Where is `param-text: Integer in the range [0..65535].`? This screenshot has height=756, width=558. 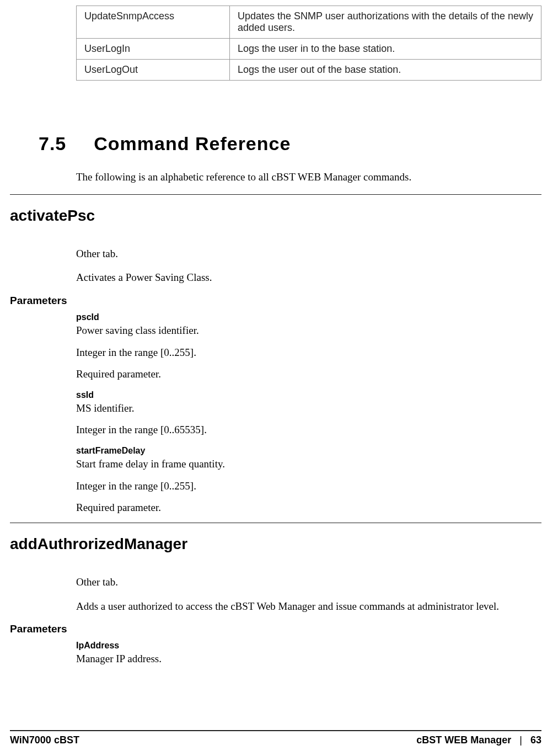
param-text: Integer in the range [0..65535]. is located at coordinates (301, 430).